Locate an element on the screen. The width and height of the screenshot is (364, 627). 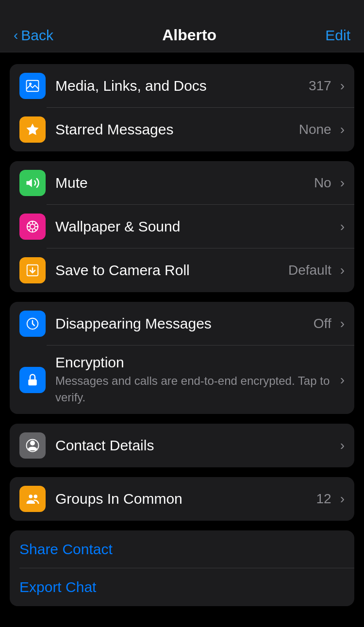
groups-in-common-value: 12 is located at coordinates (324, 499).